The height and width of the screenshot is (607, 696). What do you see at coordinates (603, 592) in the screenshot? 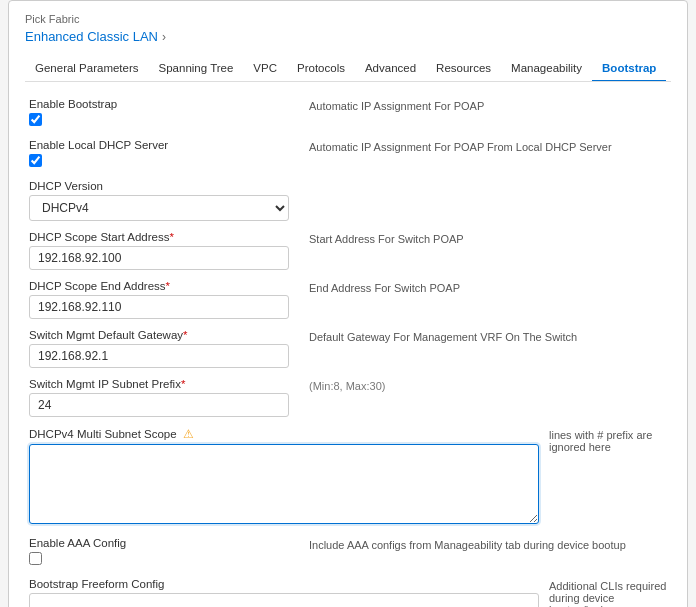
I see `bootstrap-freeform-hint: Additional CLIs required during device b…` at bounding box center [603, 592].